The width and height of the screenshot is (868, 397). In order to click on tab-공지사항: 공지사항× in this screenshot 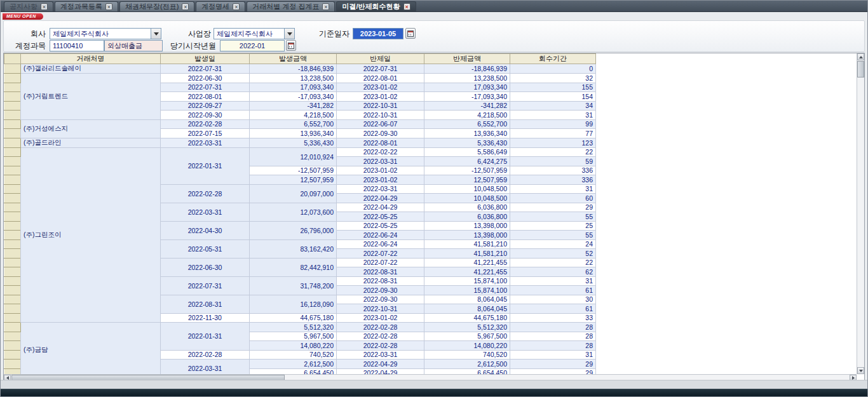, I will do `click(29, 6)`.